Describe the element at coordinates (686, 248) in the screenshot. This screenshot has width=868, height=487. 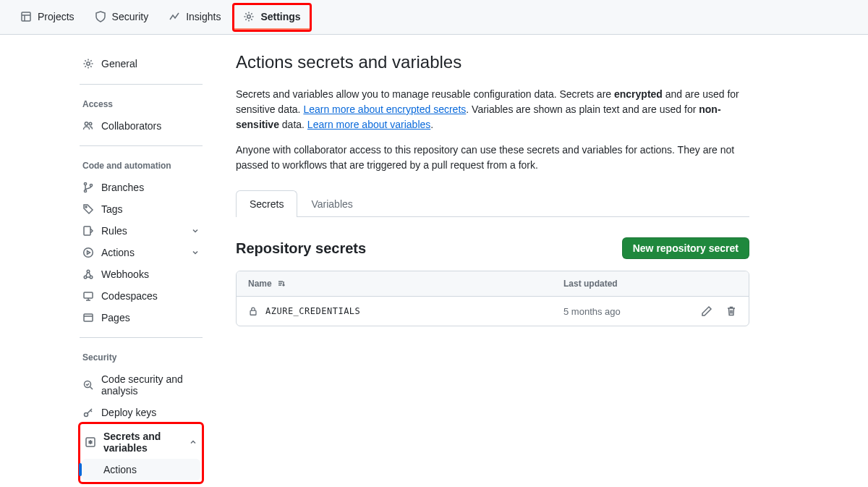
I see `new-repository-secret-button: New repository secret` at that location.